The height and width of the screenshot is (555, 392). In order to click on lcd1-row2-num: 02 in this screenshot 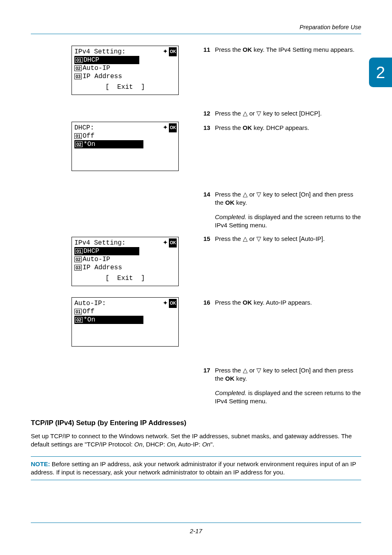, I will do `click(78, 68)`.